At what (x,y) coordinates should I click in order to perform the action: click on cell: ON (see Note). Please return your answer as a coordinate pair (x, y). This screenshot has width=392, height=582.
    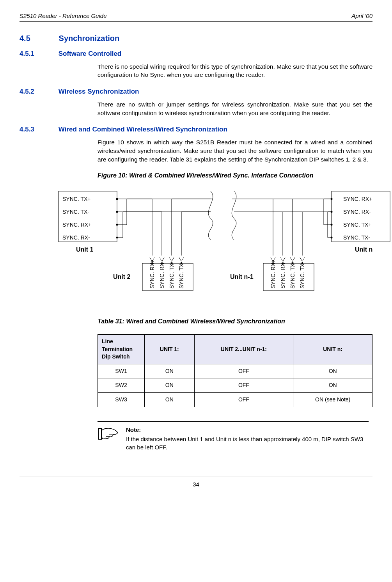
    Looking at the image, I should click on (333, 399).